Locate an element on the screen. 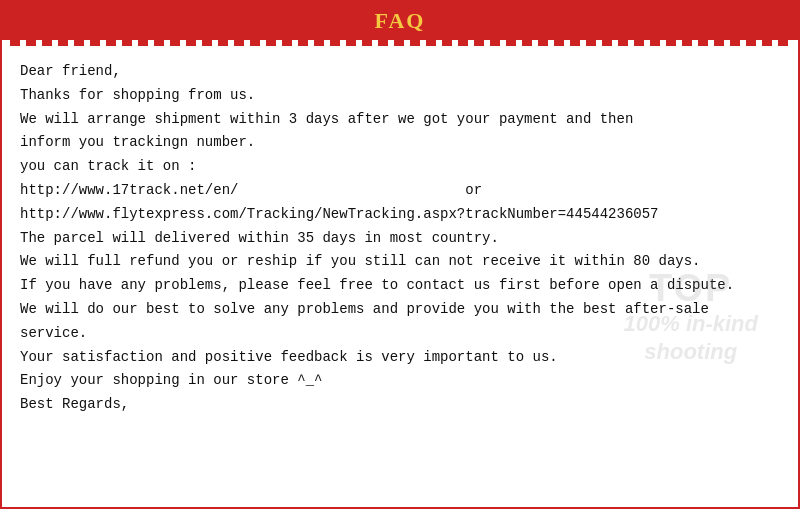  or-label: or is located at coordinates (474, 190).